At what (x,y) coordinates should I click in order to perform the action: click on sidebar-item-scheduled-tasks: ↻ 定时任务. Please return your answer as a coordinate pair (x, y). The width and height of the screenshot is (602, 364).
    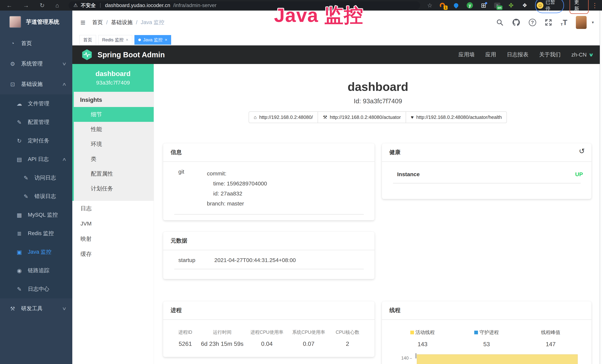
    Looking at the image, I should click on (36, 141).